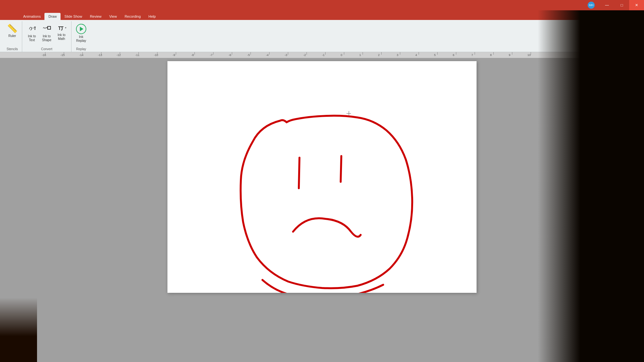  Describe the element at coordinates (472, 55) in the screenshot. I see `ruler-mark: 7` at that location.